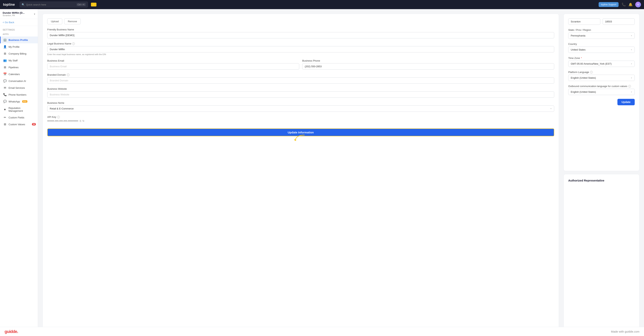 This screenshot has width=644, height=336. I want to click on friendly-name-input, so click(301, 35).